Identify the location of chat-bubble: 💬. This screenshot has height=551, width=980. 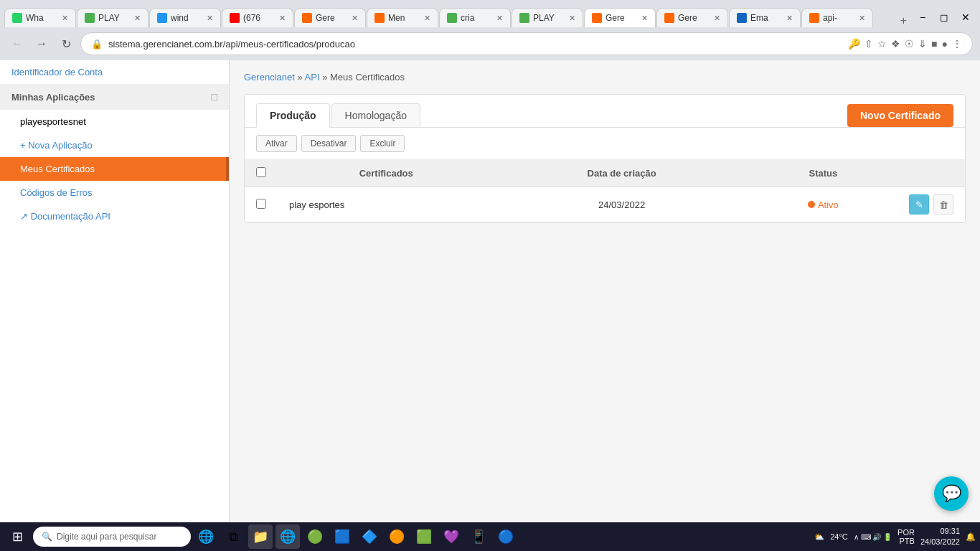
(951, 494).